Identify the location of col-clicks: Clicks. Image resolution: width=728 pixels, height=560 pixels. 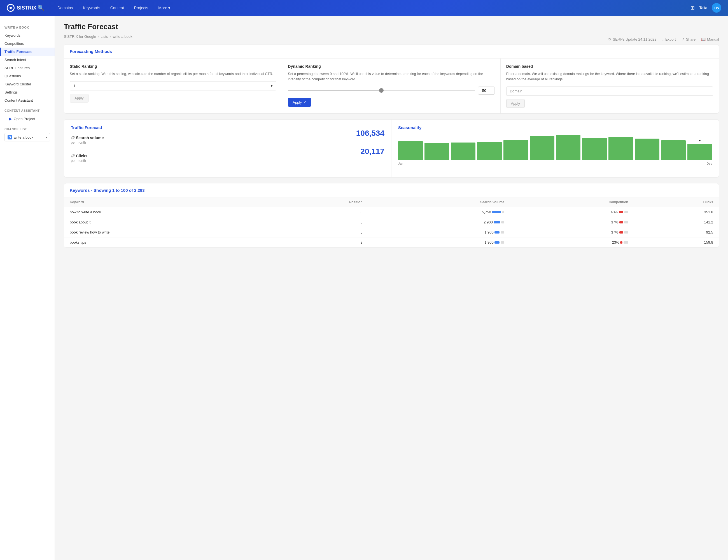
(676, 202).